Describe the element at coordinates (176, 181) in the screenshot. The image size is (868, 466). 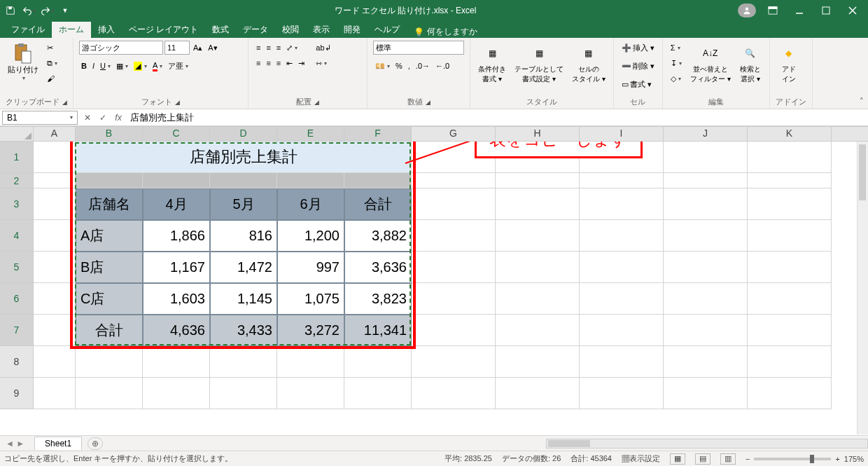
I see `cell-C2` at that location.